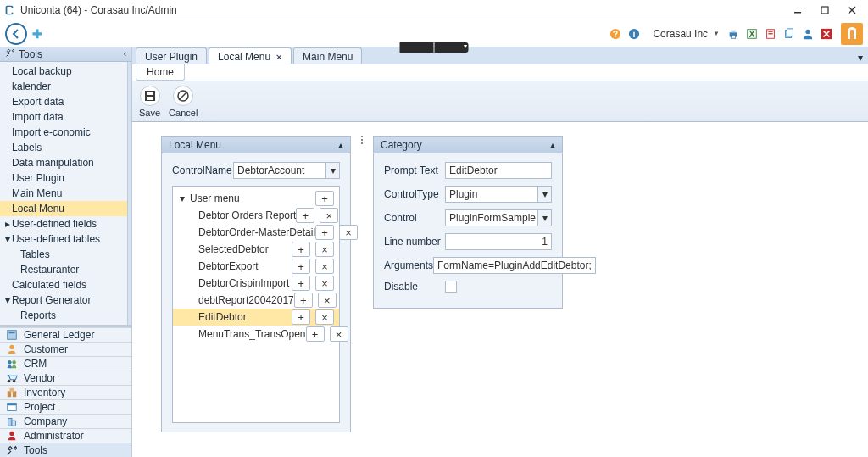 The height and width of the screenshot is (457, 868). Describe the element at coordinates (733, 34) in the screenshot. I see `printer-icon` at that location.